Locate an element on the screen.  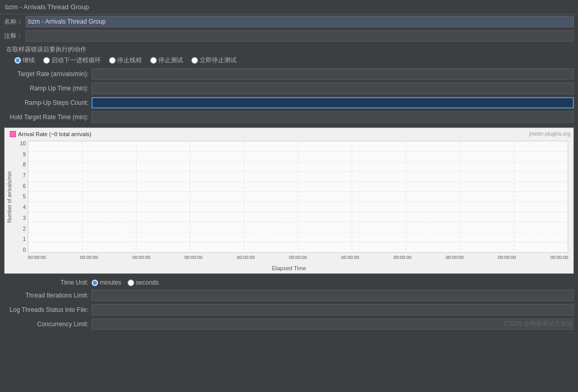
thread-iterations-input is located at coordinates (333, 295).